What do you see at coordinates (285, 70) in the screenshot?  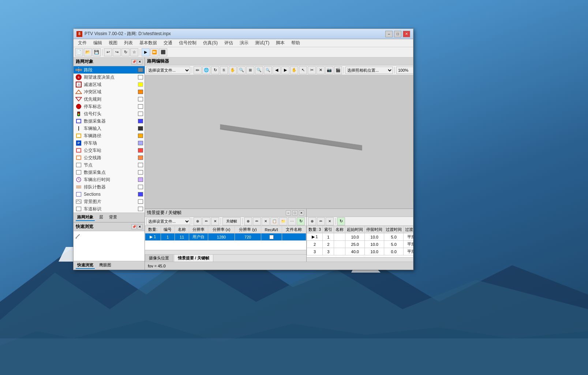 I see `nav-right: ▶` at bounding box center [285, 70].